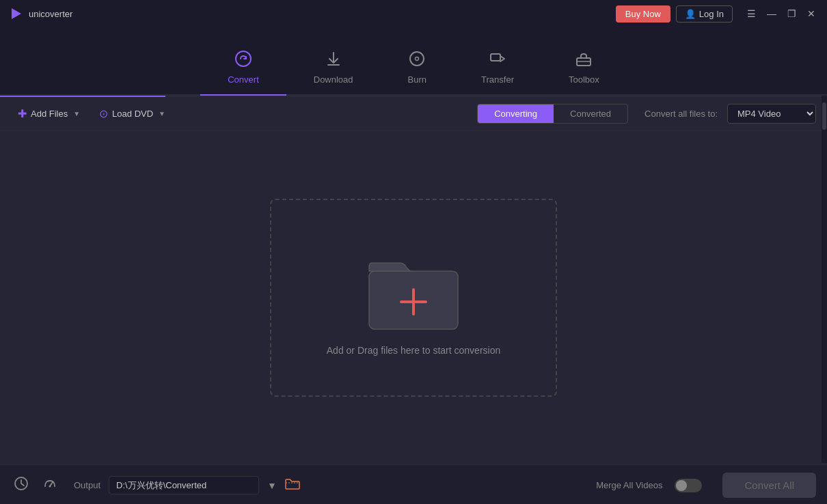 This screenshot has height=504, width=827. What do you see at coordinates (16, 14) in the screenshot?
I see `app-logo-icon` at bounding box center [16, 14].